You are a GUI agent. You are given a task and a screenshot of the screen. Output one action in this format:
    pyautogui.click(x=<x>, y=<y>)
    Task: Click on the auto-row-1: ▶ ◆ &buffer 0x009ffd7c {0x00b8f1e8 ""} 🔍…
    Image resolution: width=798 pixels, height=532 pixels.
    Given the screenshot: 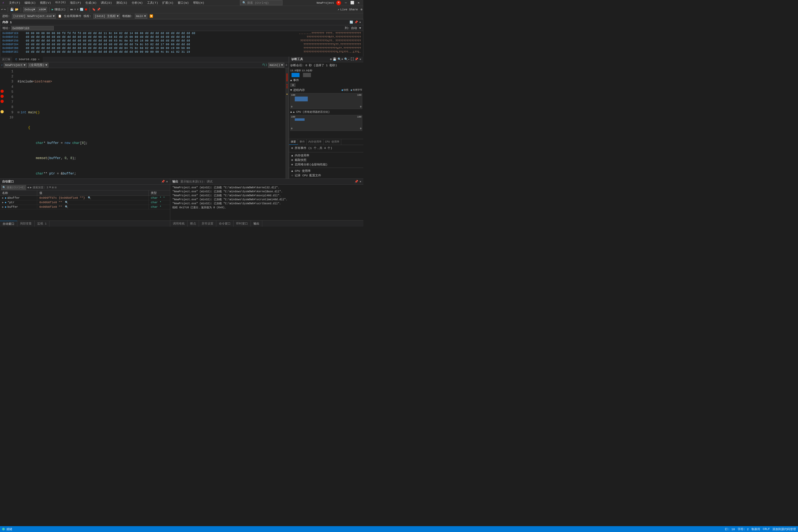 What is the action you would take?
    pyautogui.click(x=85, y=198)
    